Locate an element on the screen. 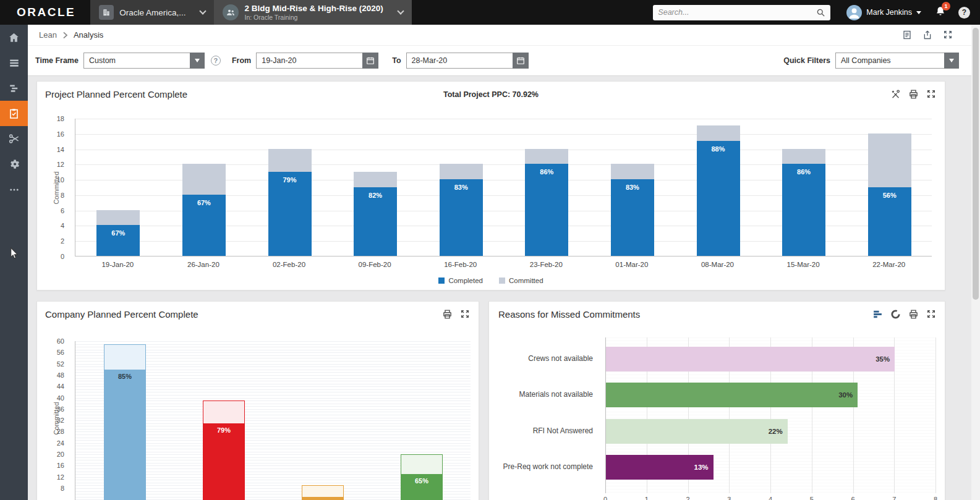 The height and width of the screenshot is (500, 980). completed-bar: 56% is located at coordinates (890, 222).